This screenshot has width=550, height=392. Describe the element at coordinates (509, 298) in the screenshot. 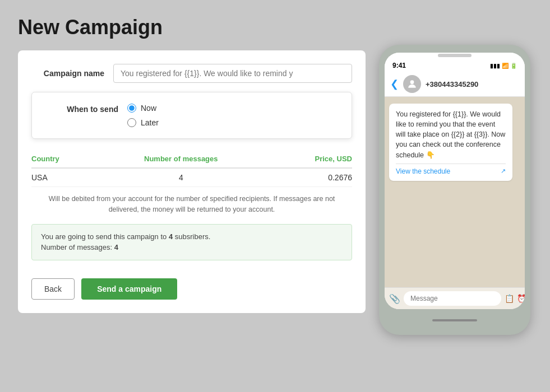

I see `sticker-icon: 📋` at that location.